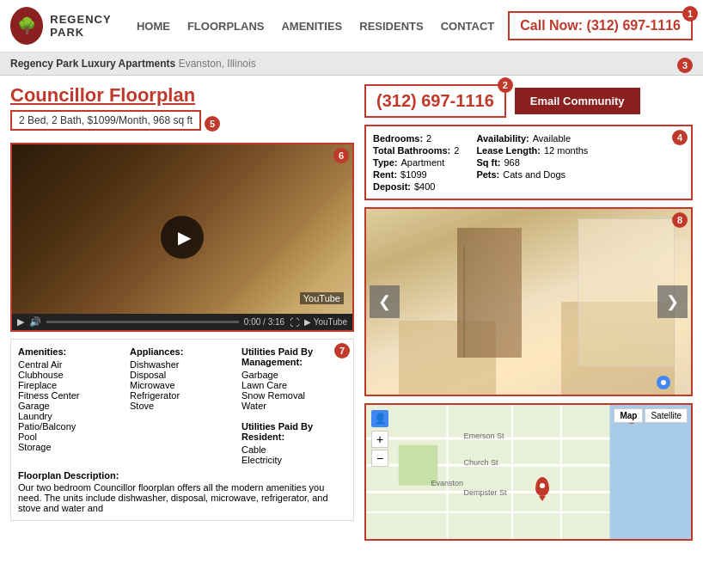  I want to click on location: Evanston, Illinois, so click(217, 64).